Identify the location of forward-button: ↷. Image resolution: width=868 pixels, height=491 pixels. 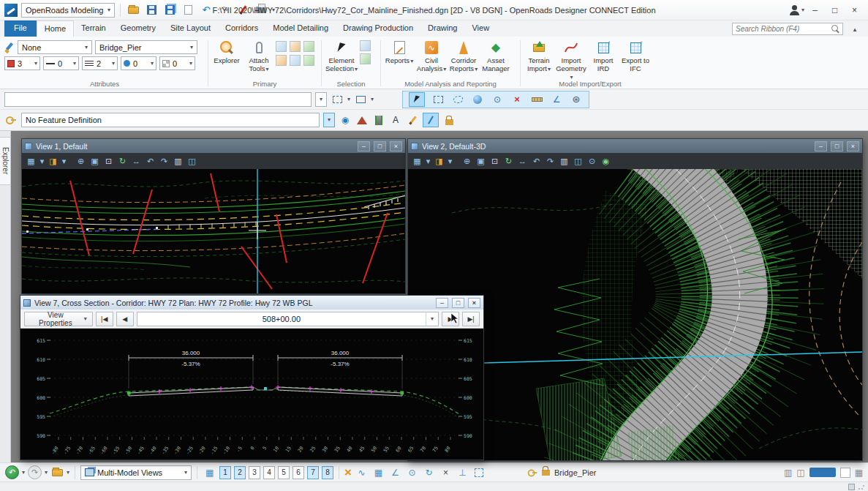
(35, 473).